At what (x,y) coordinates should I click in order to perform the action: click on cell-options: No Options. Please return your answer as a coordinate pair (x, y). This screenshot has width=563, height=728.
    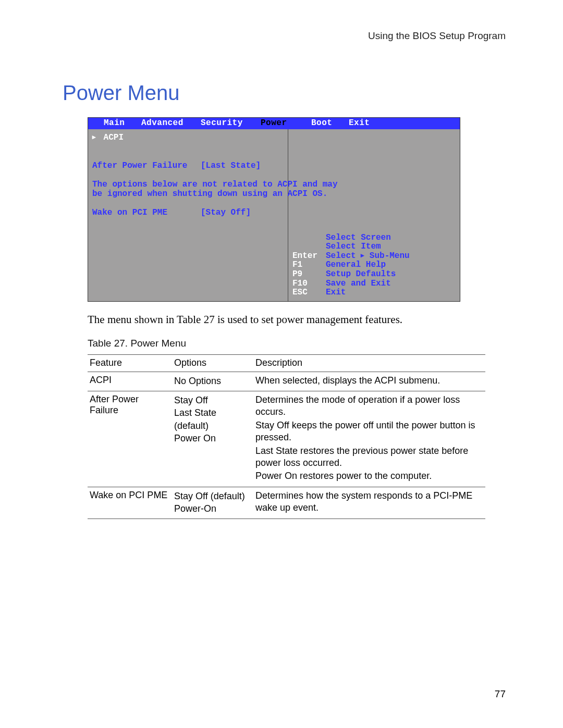
    Looking at the image, I should click on (213, 381).